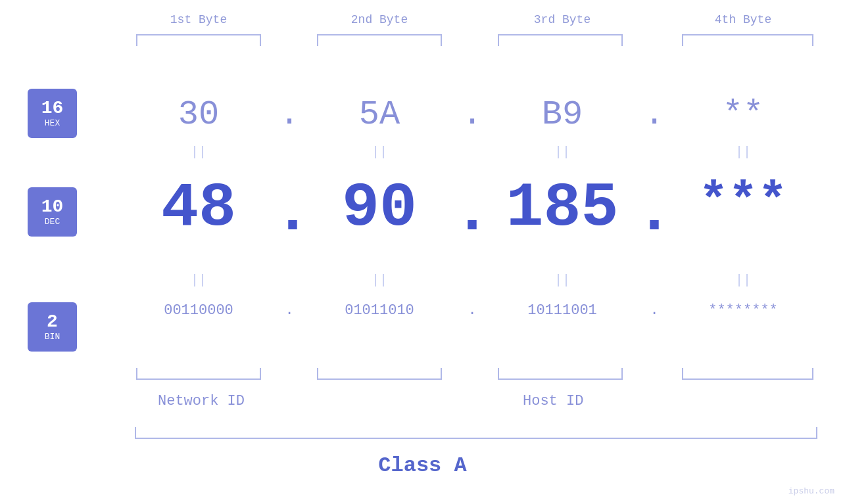 This screenshot has width=845, height=504. I want to click on class-a-label: Class A, so click(422, 465).